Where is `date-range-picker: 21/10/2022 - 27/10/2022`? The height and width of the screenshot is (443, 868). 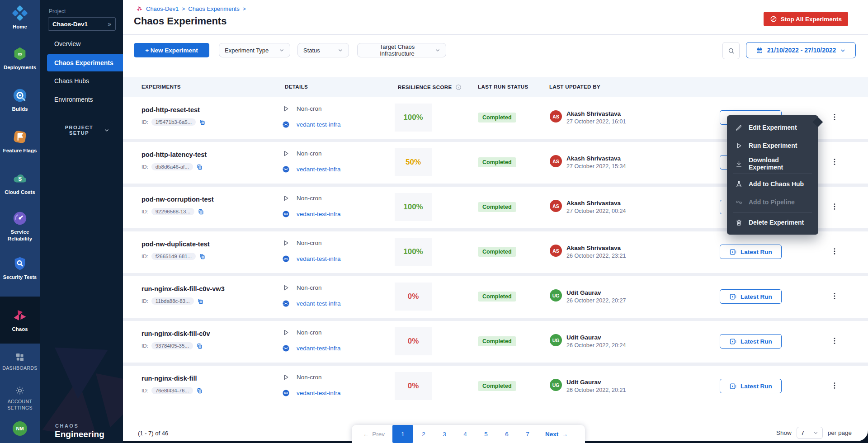 date-range-picker: 21/10/2022 - 27/10/2022 is located at coordinates (801, 50).